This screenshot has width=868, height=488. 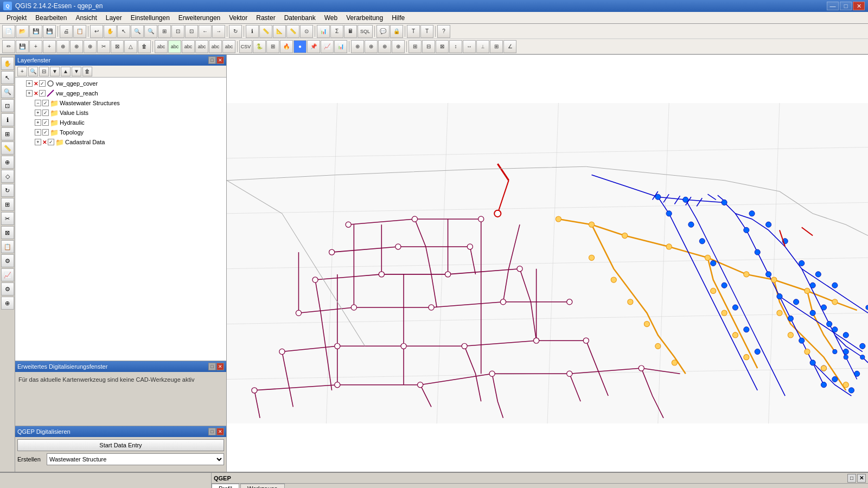 What do you see at coordinates (444, 31) in the screenshot?
I see `help-button: ?` at bounding box center [444, 31].